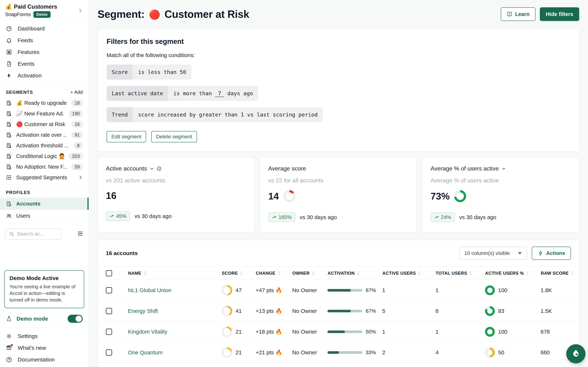 The height and width of the screenshot is (367, 588). What do you see at coordinates (338, 311) in the screenshot?
I see `table-row: Energy Shift 41 +13 pts 🔥 No Owner 67% 5…` at bounding box center [338, 311].